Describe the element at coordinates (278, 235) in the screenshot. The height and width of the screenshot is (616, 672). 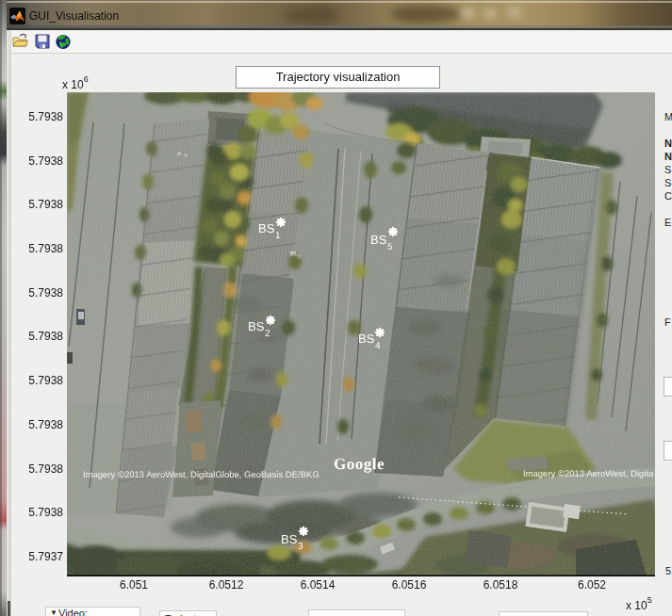
I see `svg-text: 1` at that location.